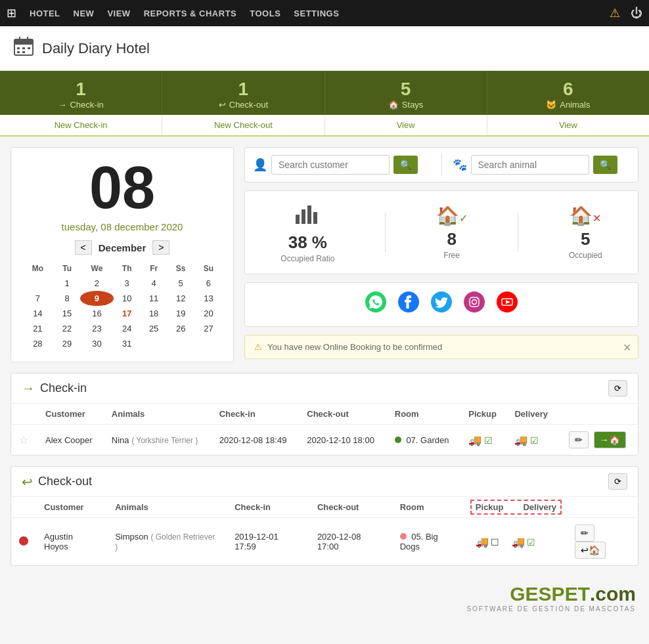  I want to click on calendar-day: 7, so click(38, 298).